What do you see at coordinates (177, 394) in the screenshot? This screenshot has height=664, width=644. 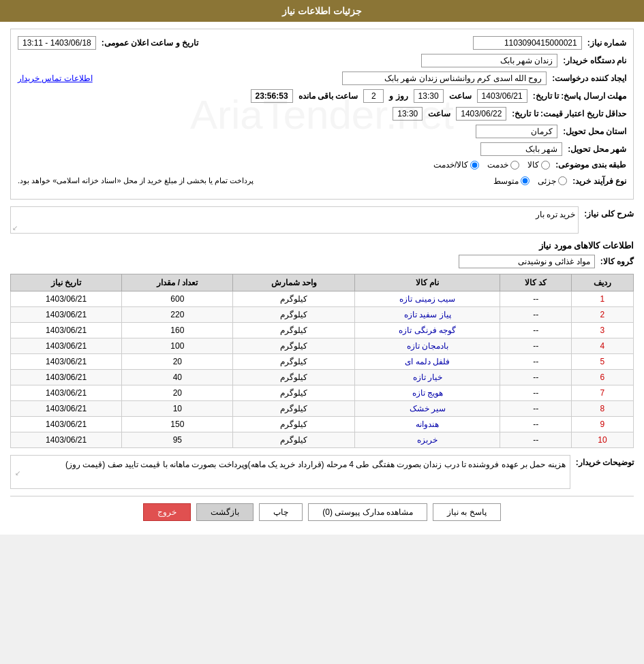 I see `cell-qty: 20` at bounding box center [177, 394].